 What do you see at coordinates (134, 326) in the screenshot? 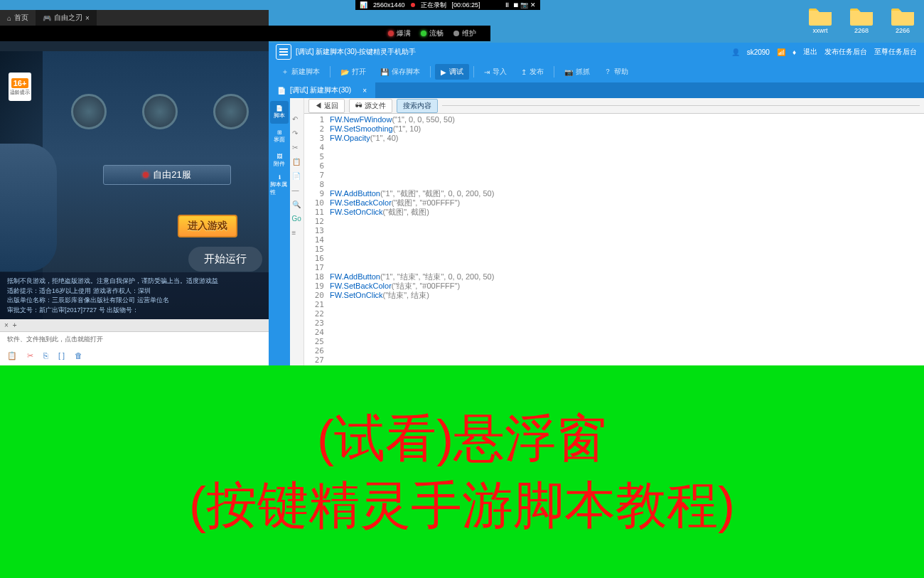
I see `browser-tabs: × +` at bounding box center [134, 326].